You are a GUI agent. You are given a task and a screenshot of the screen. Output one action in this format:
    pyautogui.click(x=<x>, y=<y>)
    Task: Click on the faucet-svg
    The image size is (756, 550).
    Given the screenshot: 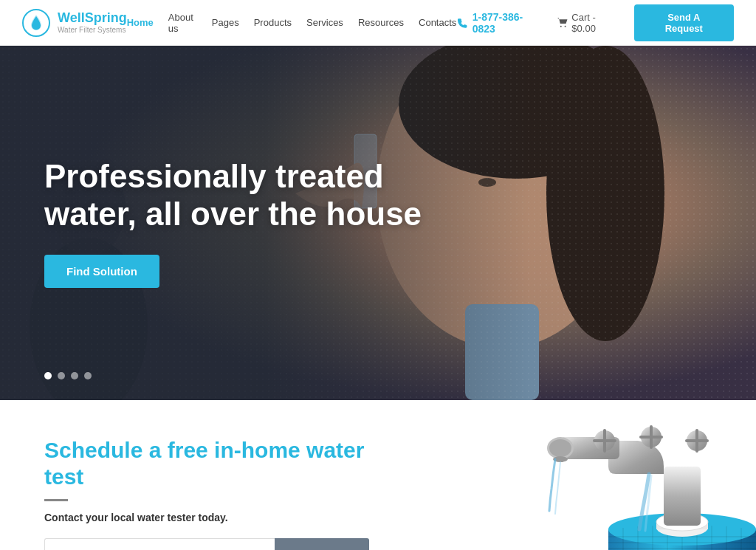 What is the action you would take?
    pyautogui.click(x=601, y=486)
    